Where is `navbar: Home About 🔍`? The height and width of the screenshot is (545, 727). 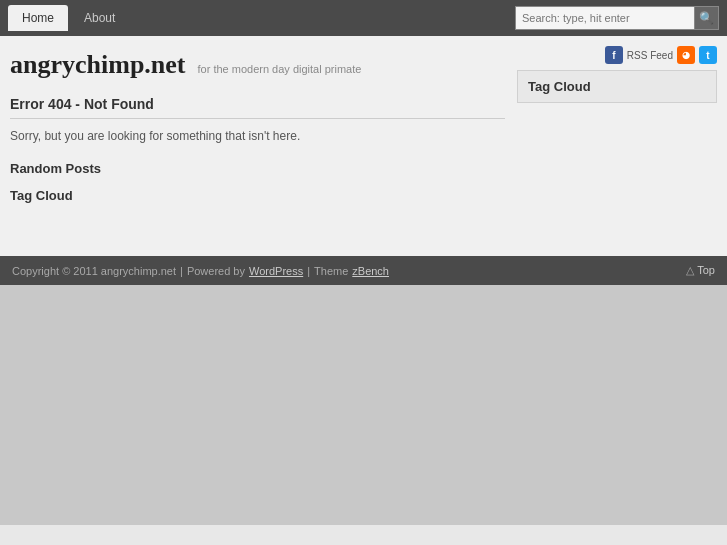 navbar: Home About 🔍 is located at coordinates (364, 18).